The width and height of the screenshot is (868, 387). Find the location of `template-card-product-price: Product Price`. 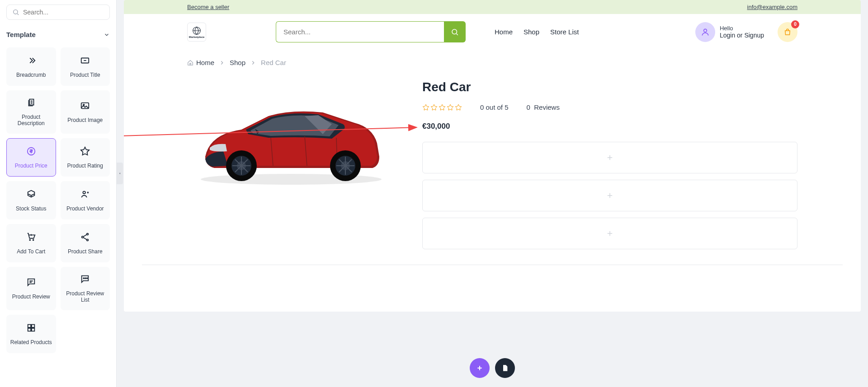

template-card-product-price: Product Price is located at coordinates (31, 157).